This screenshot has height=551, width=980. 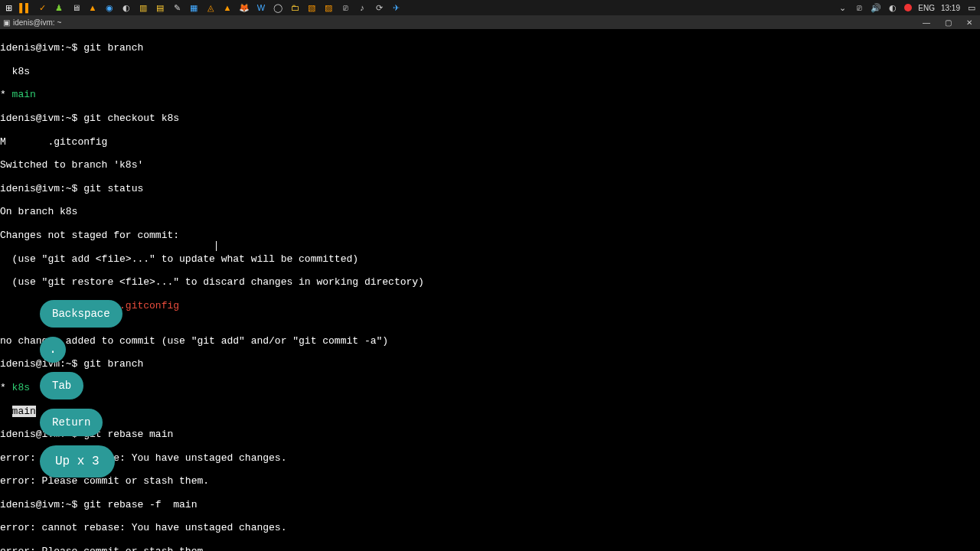 What do you see at coordinates (6, 412) in the screenshot?
I see `pad` at bounding box center [6, 412].